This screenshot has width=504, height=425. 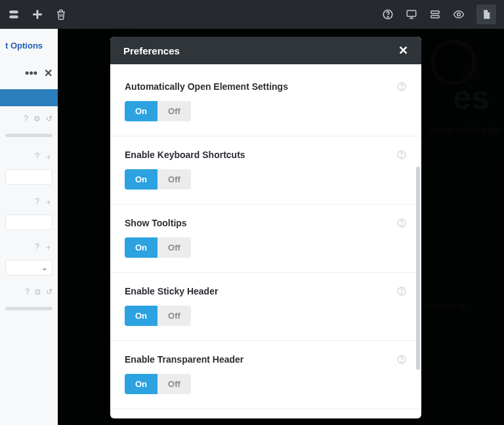 I want to click on sidebar-collapse-row: ••• ✕, so click(x=29, y=73).